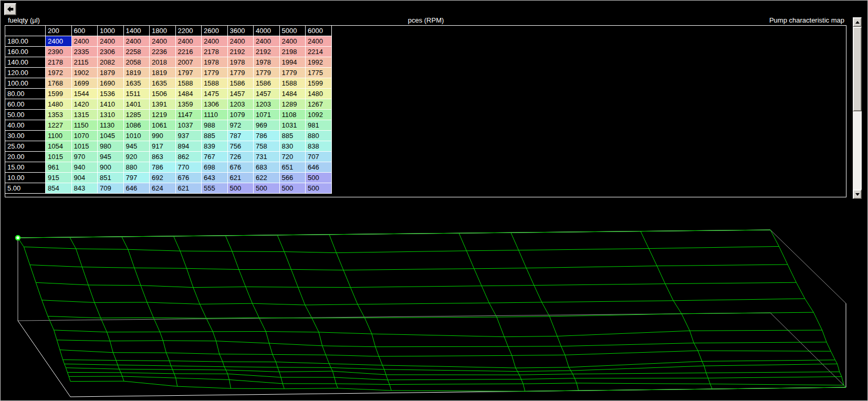 This screenshot has width=868, height=401. What do you see at coordinates (215, 125) in the screenshot?
I see `map-cell: 988` at bounding box center [215, 125].